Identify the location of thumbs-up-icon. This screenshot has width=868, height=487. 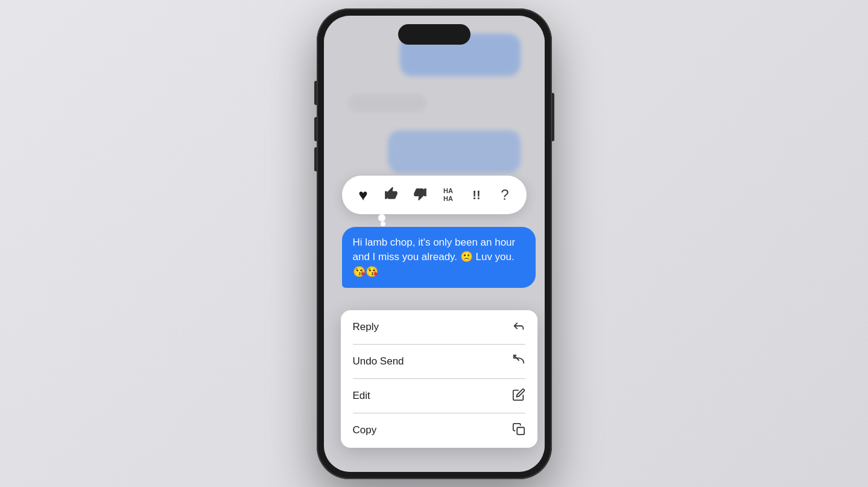
(391, 195).